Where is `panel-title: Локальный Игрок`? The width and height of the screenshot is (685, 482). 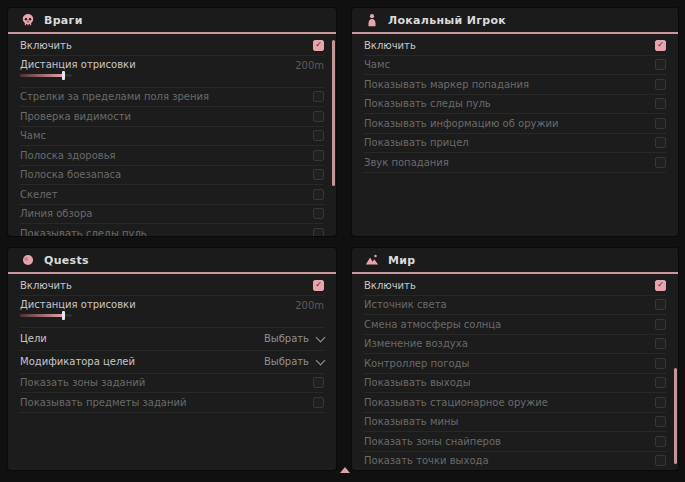
panel-title: Локальный Игрок is located at coordinates (447, 20).